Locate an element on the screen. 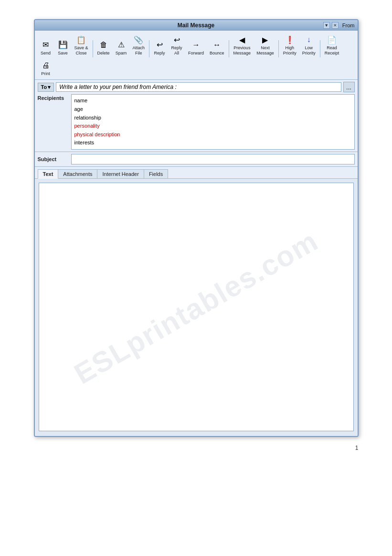 The width and height of the screenshot is (392, 556). print-button: 🖨 Print is located at coordinates (46, 68).